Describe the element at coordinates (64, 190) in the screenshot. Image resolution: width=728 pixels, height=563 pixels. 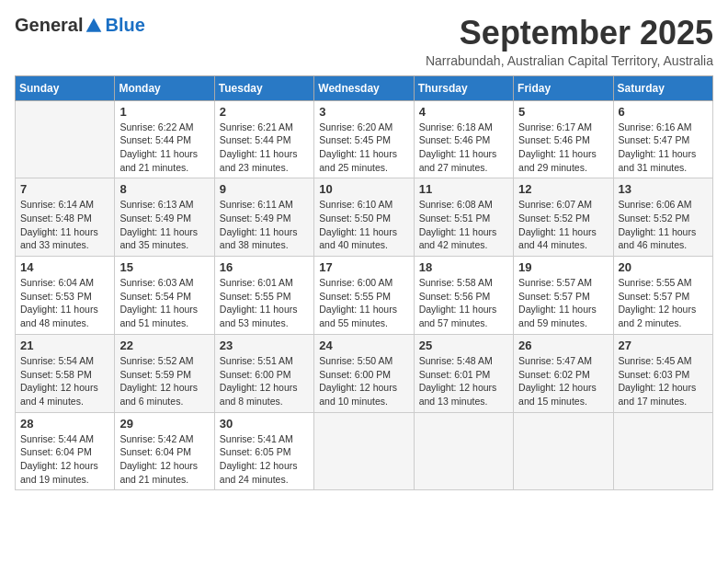
I see `day-number: 7` at that location.